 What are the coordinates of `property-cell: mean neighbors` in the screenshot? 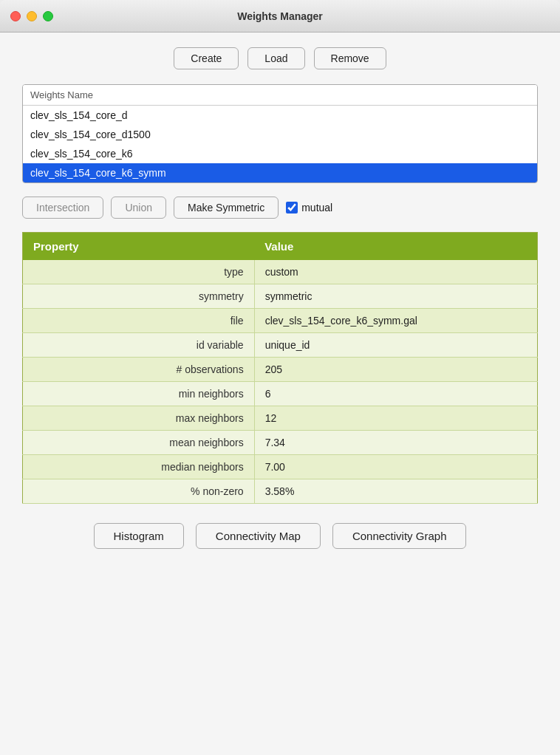 It's located at (139, 443).